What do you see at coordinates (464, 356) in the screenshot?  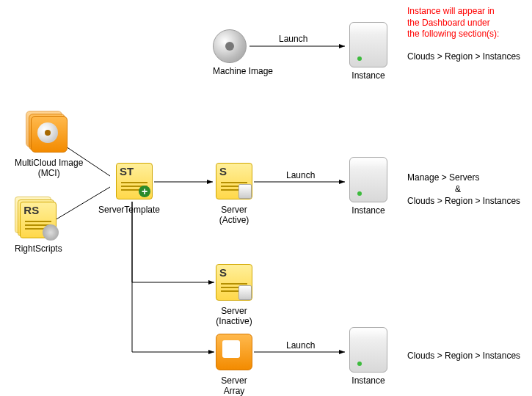 I see `path-row4: Clouds > Region > Instances` at bounding box center [464, 356].